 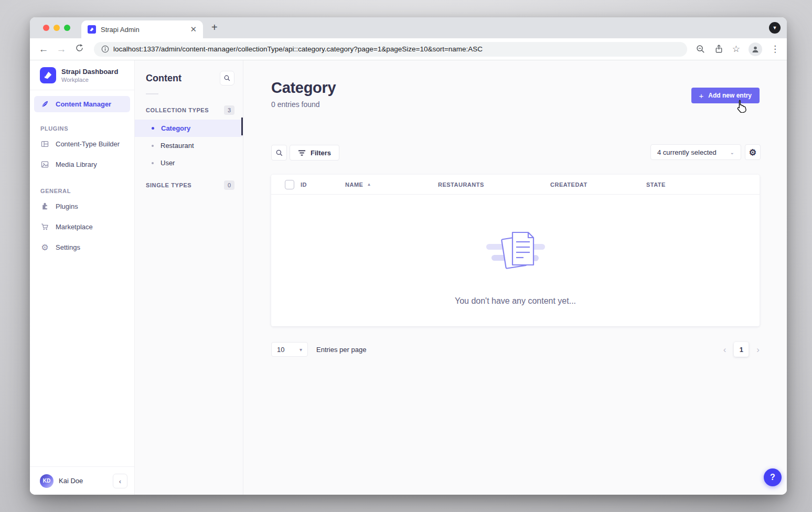 What do you see at coordinates (46, 28) in the screenshot?
I see `window-close-button` at bounding box center [46, 28].